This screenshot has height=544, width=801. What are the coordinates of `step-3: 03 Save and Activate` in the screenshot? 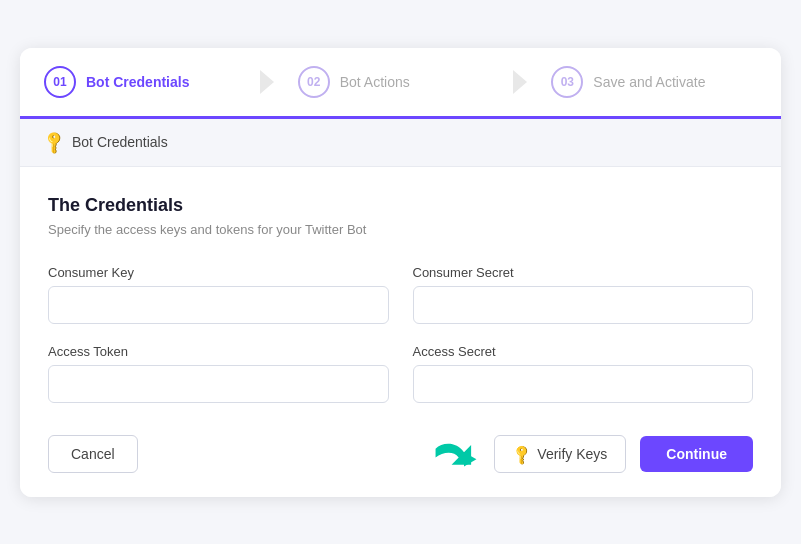 It's located at (654, 82).